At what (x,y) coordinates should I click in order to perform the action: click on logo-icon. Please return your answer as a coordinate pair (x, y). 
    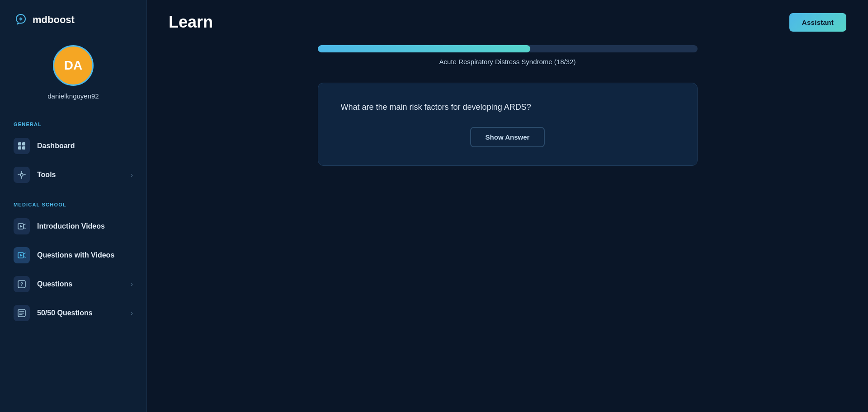
    Looking at the image, I should click on (21, 20).